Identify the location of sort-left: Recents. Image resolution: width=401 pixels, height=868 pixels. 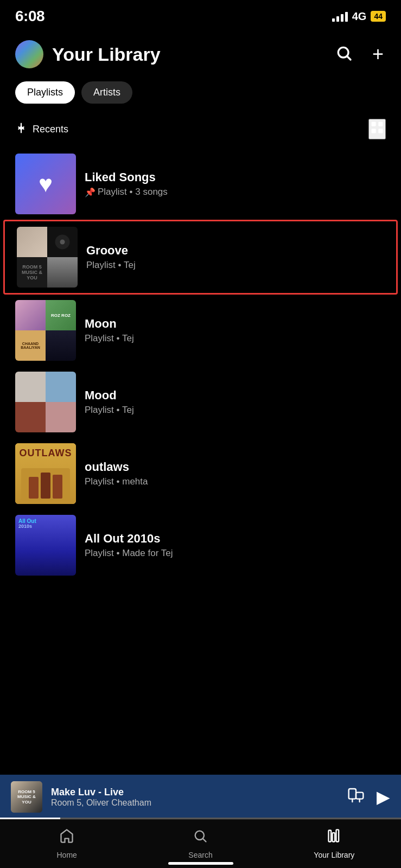
(42, 129).